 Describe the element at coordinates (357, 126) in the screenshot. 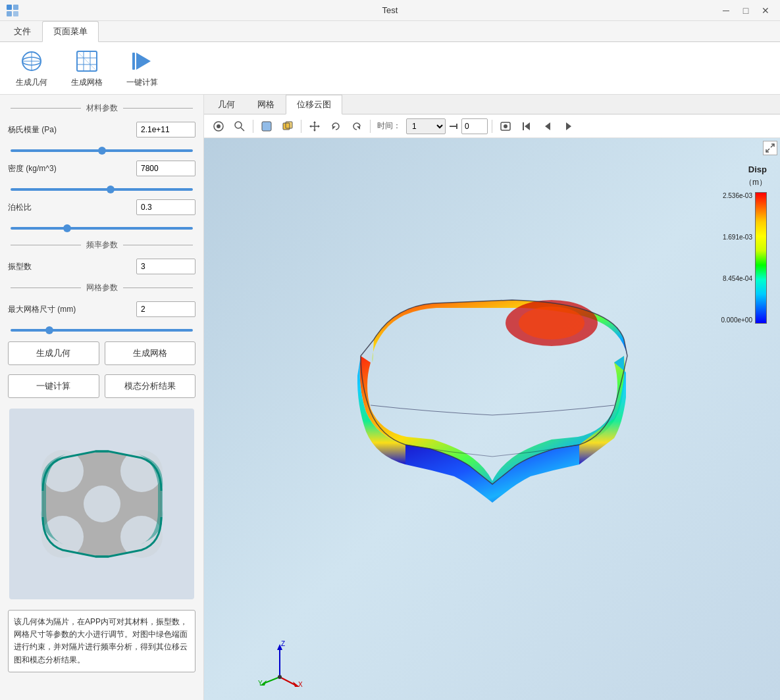

I see `rotate-cw-icon` at that location.